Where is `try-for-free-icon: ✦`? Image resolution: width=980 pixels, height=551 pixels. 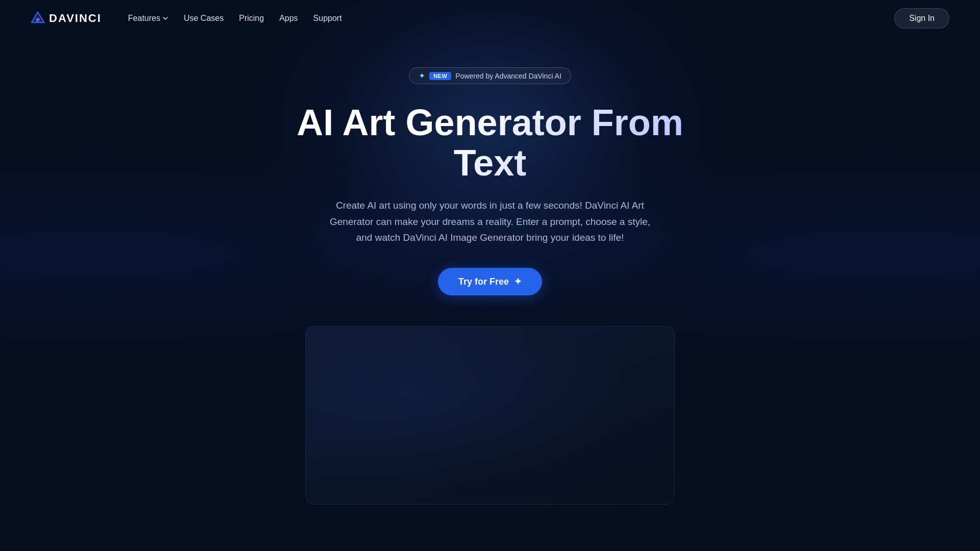 try-for-free-icon: ✦ is located at coordinates (518, 282).